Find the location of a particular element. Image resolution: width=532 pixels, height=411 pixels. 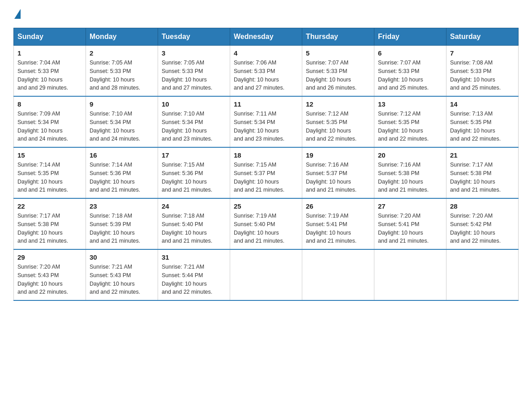

calendar-cell: 7 Sunrise: 7:08 AMSunset: 5:33 PMDayligh… is located at coordinates (483, 71).